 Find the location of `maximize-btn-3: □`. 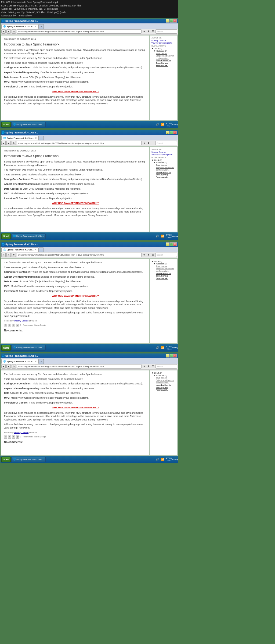

maximize-btn-3: □ is located at coordinates (171, 244).